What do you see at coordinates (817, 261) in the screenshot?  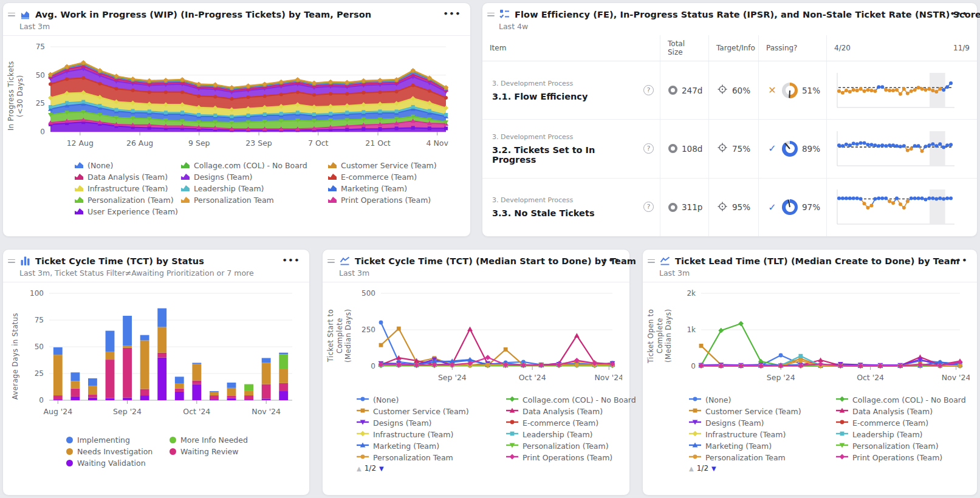 I see `panel-title: Ticket Lead Time (TLT) (Median Create to…` at bounding box center [817, 261].